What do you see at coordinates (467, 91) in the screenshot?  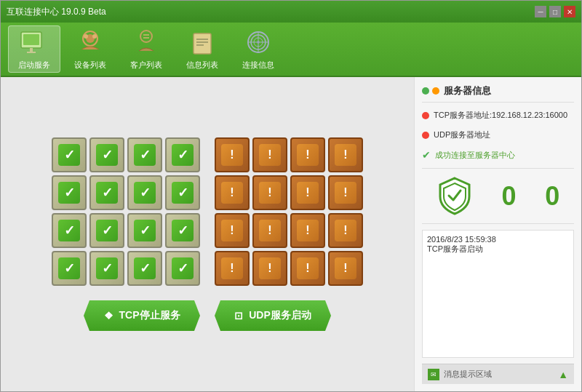 I see `server-info-title: 服务器信息` at bounding box center [467, 91].